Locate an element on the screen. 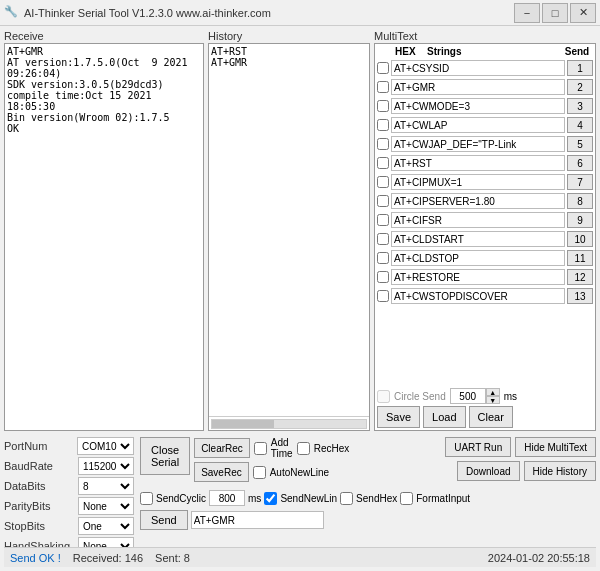 This screenshot has width=600, height=571. clear-rec-button: ClearRec is located at coordinates (222, 448).